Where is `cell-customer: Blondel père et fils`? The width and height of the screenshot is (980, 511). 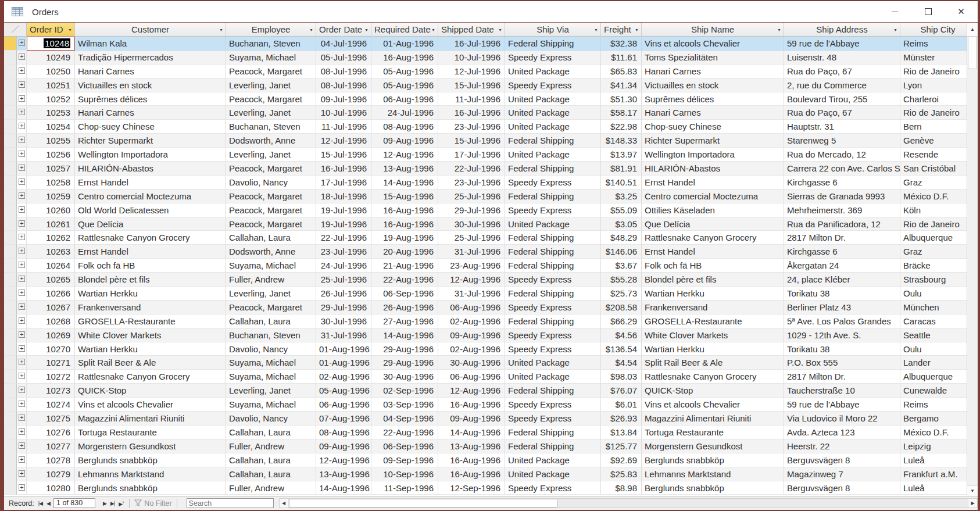 cell-customer: Blondel père et fils is located at coordinates (151, 280).